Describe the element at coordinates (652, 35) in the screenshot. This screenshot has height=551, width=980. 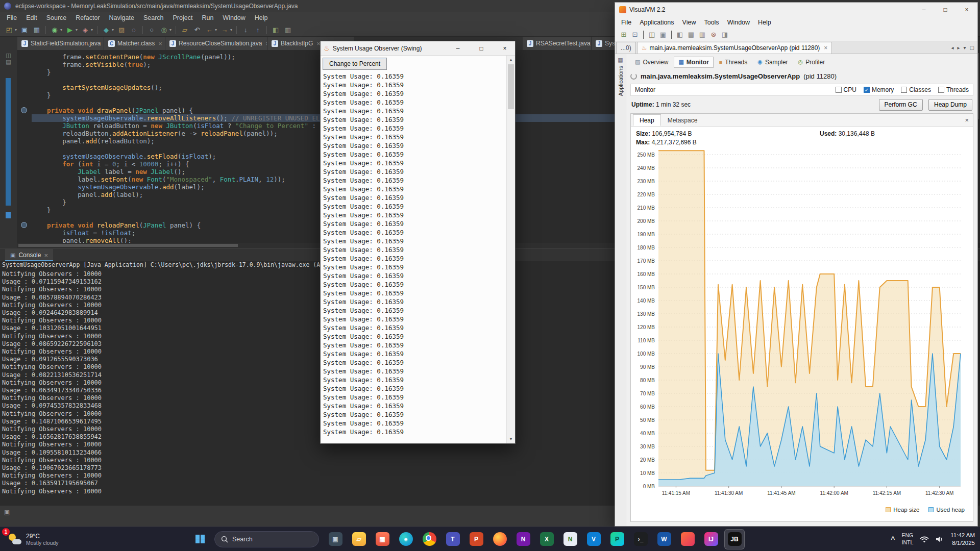
I see `open-snapshot-icon: ◫` at that location.